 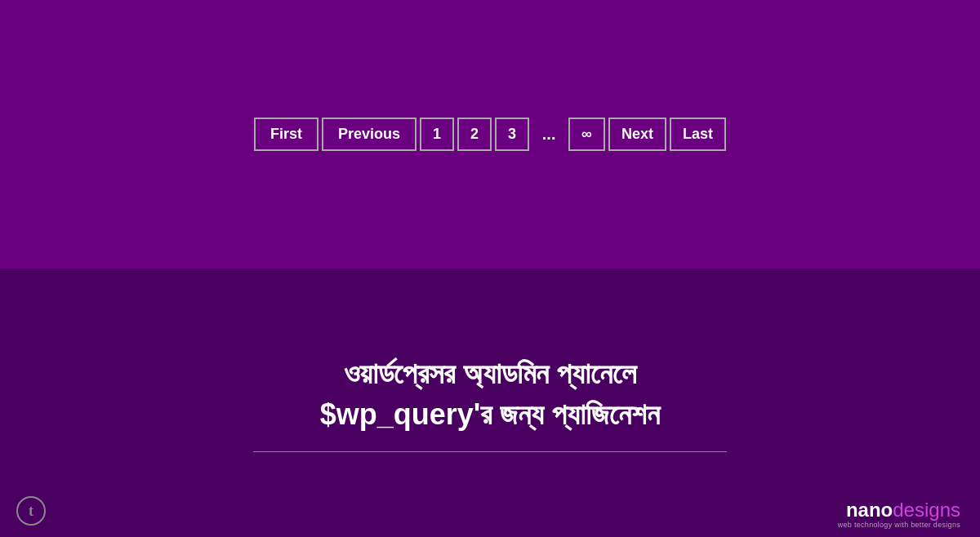 What do you see at coordinates (437, 134) in the screenshot?
I see `page1-button: 1` at bounding box center [437, 134].